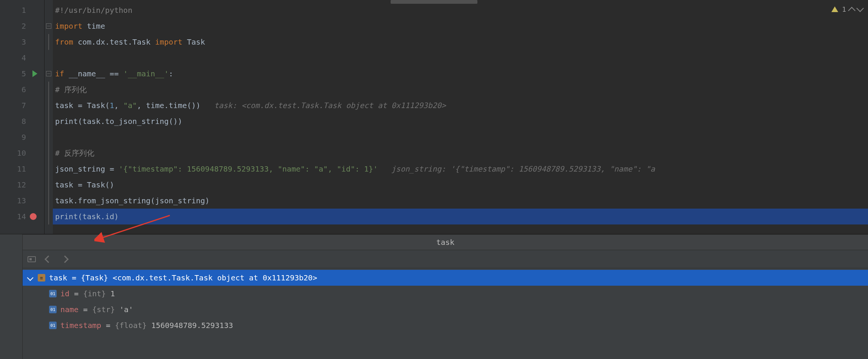 The height and width of the screenshot is (359, 868). What do you see at coordinates (445, 278) in the screenshot?
I see `variable-row-task: ≡ task = {Task} <com.dx.test.Task.Task o…` at bounding box center [445, 278].